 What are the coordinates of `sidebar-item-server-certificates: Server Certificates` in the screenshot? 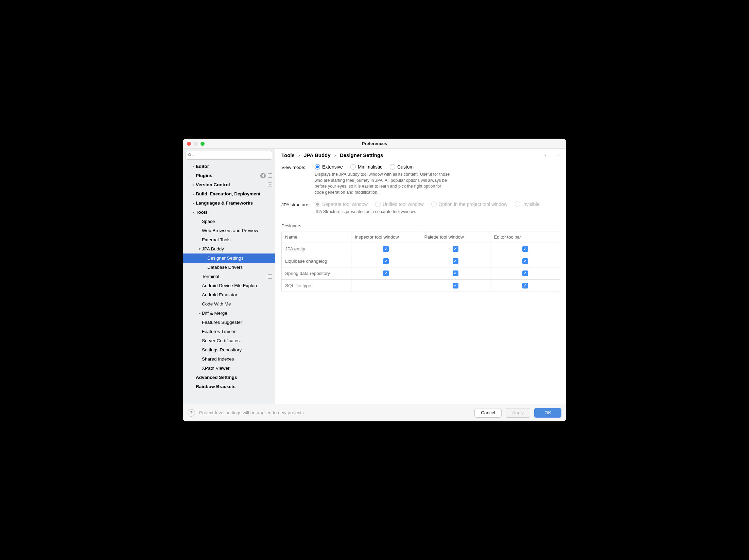 It's located at (229, 340).